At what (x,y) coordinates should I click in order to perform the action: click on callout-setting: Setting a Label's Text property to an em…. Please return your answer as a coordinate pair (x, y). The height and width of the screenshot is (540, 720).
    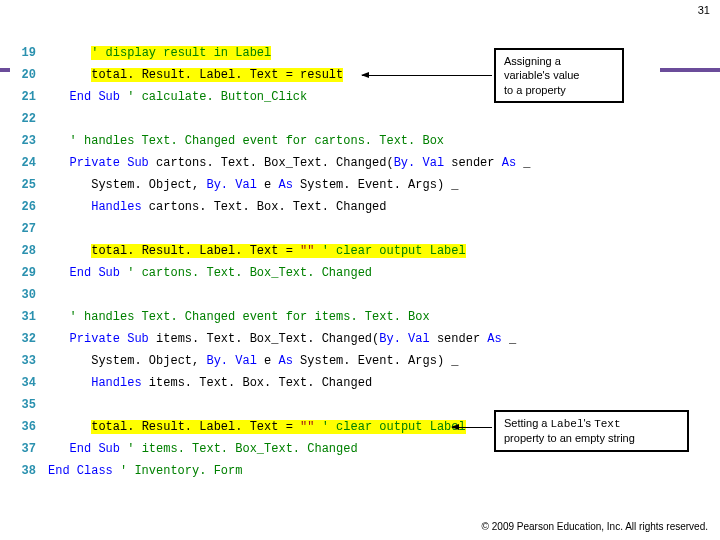
    Looking at the image, I should click on (592, 431).